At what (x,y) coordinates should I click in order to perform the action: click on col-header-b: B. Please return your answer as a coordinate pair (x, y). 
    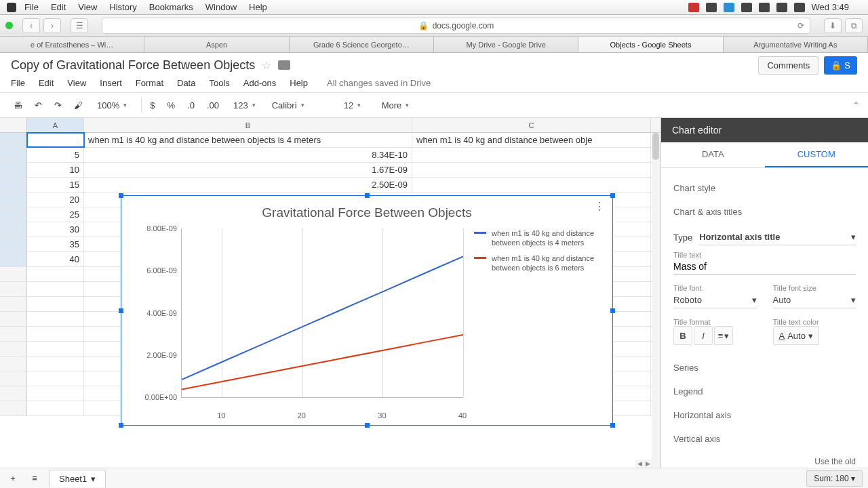
    Looking at the image, I should click on (248, 125).